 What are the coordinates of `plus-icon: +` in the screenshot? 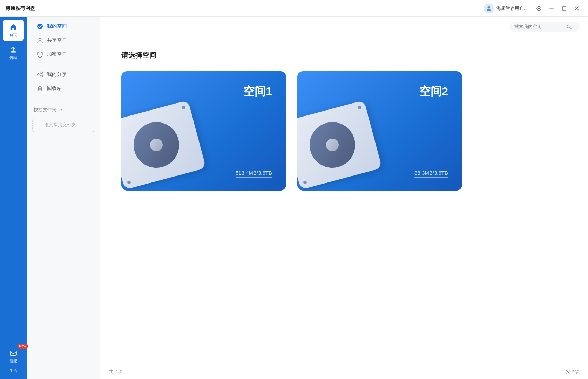 It's located at (40, 125).